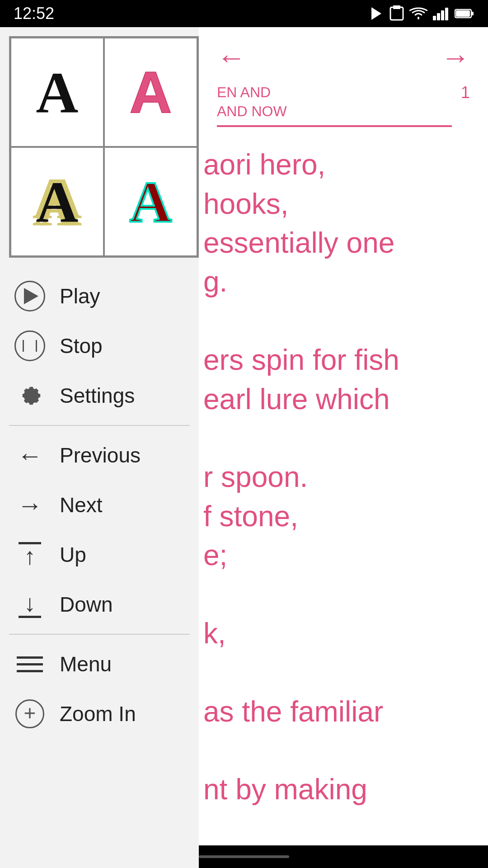  What do you see at coordinates (441, 14) in the screenshot?
I see `signal-icon` at bounding box center [441, 14].